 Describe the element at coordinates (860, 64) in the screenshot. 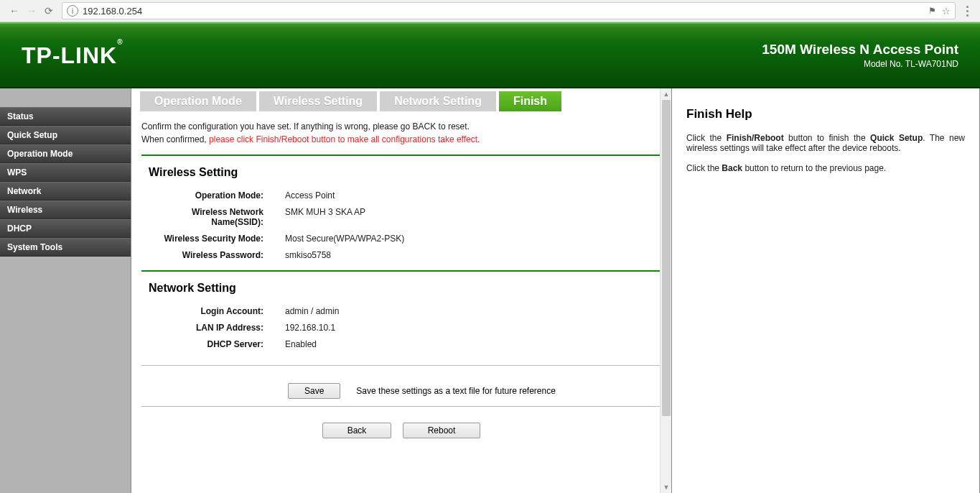

I see `model-number: Model No. TL-WA701ND` at that location.